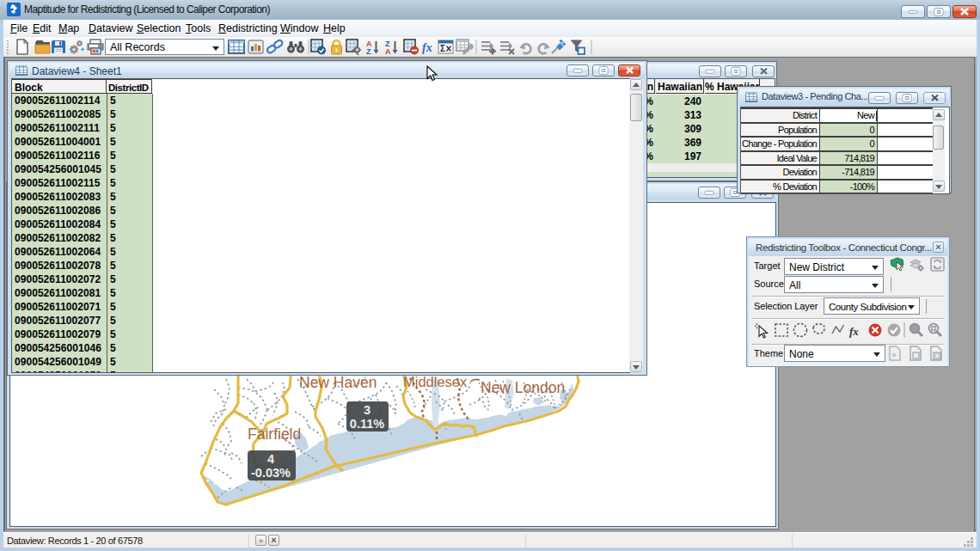 The width and height of the screenshot is (980, 551). What do you see at coordinates (369, 52) in the screenshot?
I see `svg-text: Z` at bounding box center [369, 52].